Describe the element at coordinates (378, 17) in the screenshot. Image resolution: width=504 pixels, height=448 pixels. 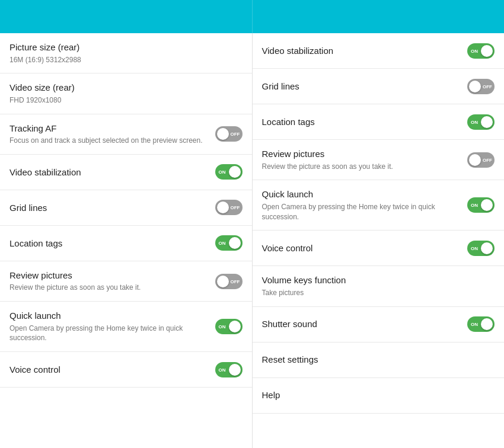
I see `right-panel-header` at that location.